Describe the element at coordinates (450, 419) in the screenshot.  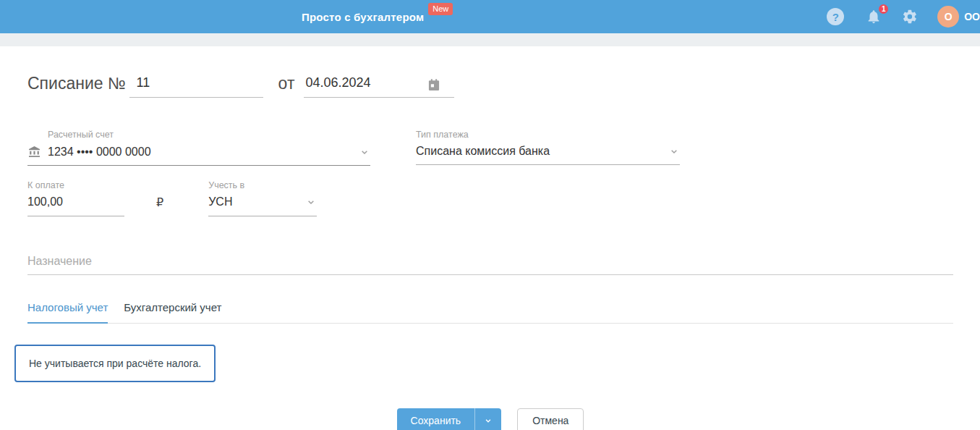
I see `save-split-button: Сохранить` at that location.